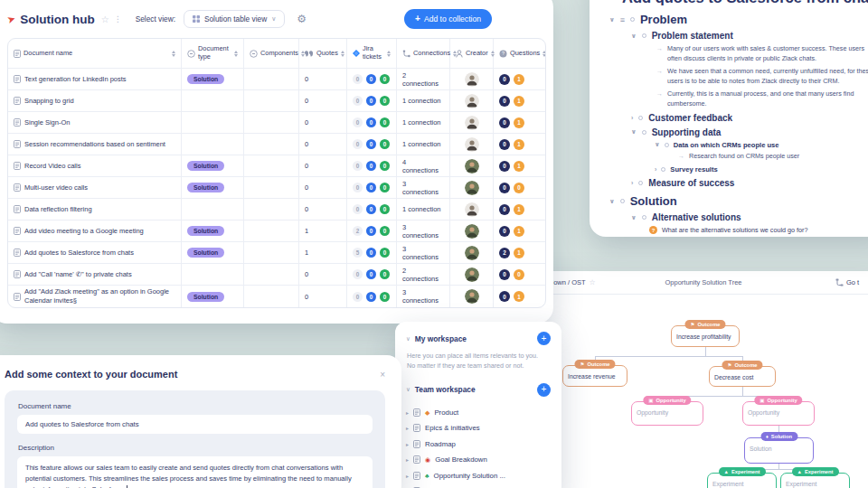  What do you see at coordinates (779, 450) in the screenshot?
I see `solution-node: ♦SolutionSolution` at bounding box center [779, 450].